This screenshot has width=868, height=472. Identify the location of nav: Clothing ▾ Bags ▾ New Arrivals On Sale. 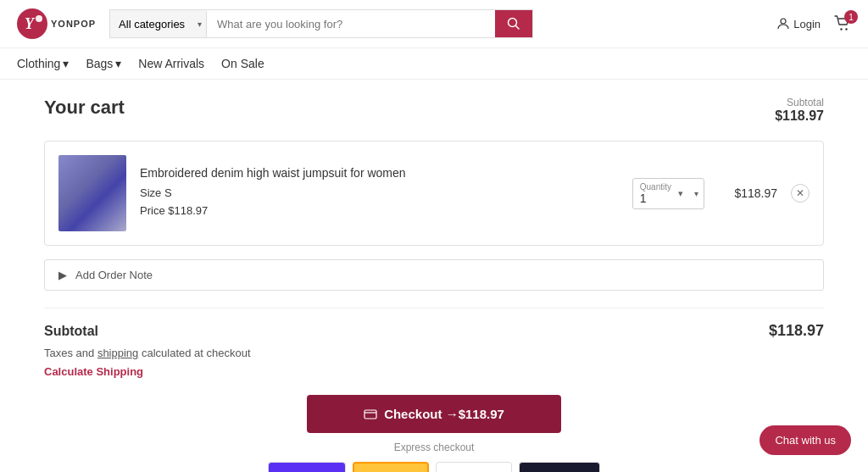
(434, 64).